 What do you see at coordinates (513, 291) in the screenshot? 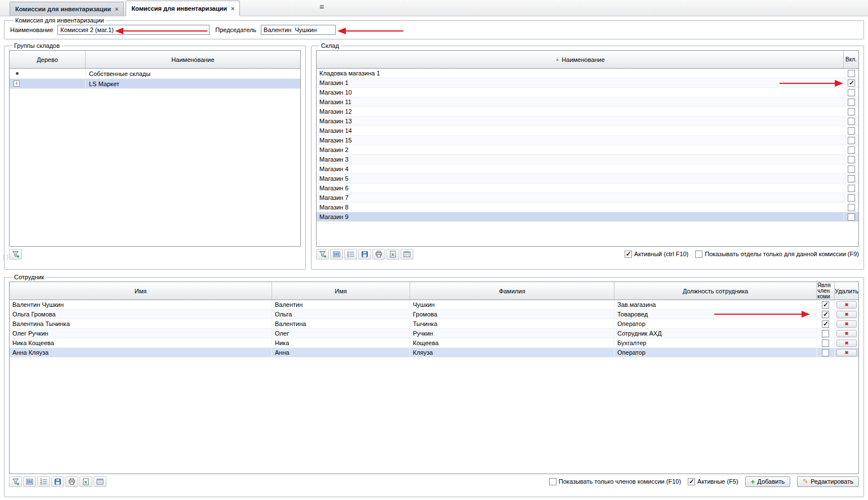
I see `column-header-last-name: Фамилия` at bounding box center [513, 291].